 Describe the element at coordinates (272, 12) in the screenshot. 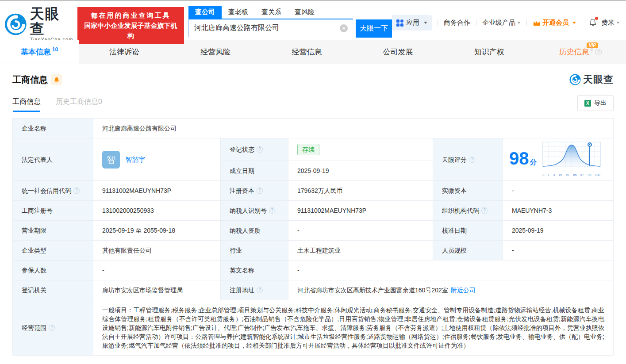

I see `search-tab-relation: 查关系` at that location.